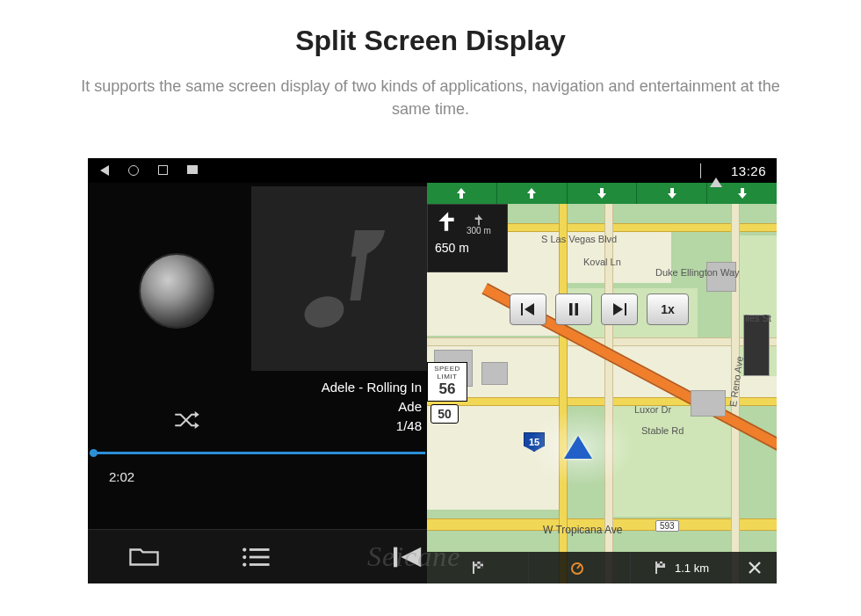 The image size is (861, 616). What do you see at coordinates (447, 389) in the screenshot?
I see `speed-limit-value: 56` at bounding box center [447, 389].